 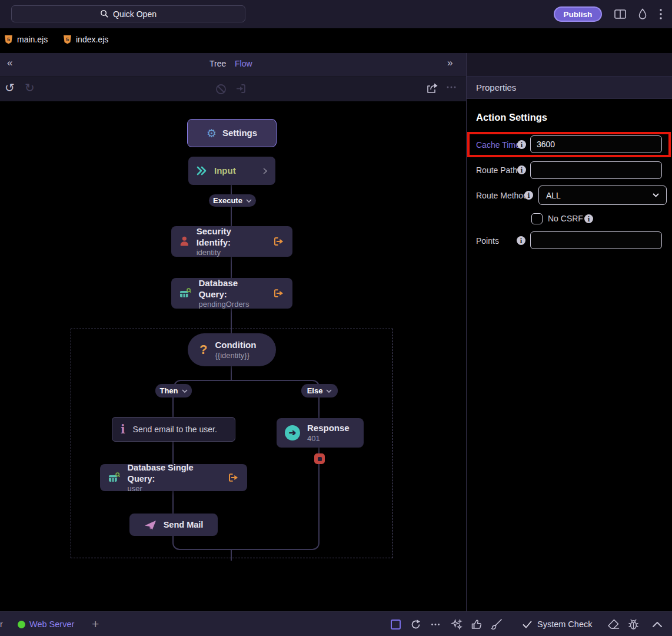 I want to click on paintbrush-icon, so click(x=496, y=624).